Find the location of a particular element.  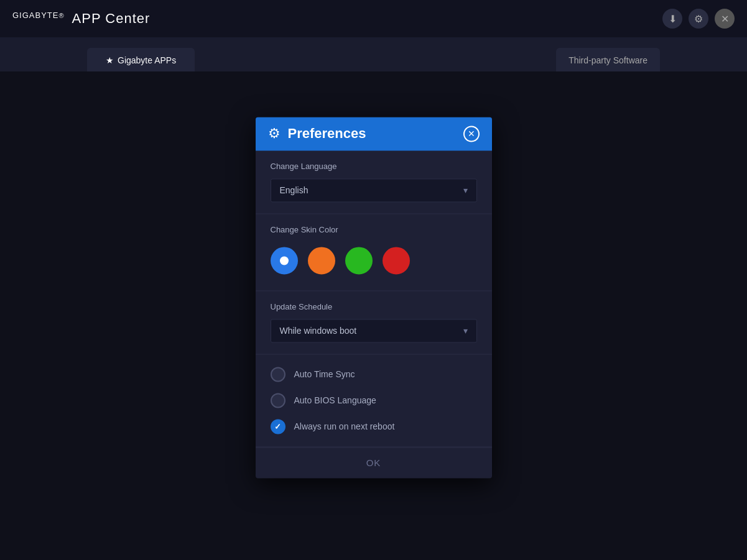

language-section: Change Language English ▾ is located at coordinates (374, 182).